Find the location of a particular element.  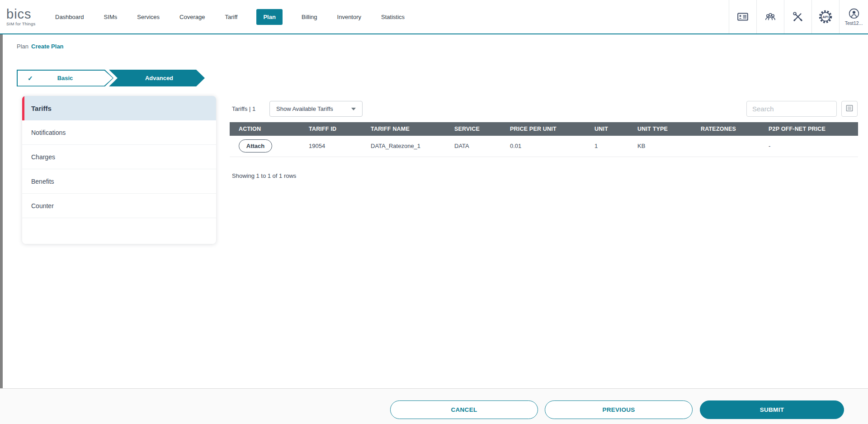

search-input is located at coordinates (792, 109).